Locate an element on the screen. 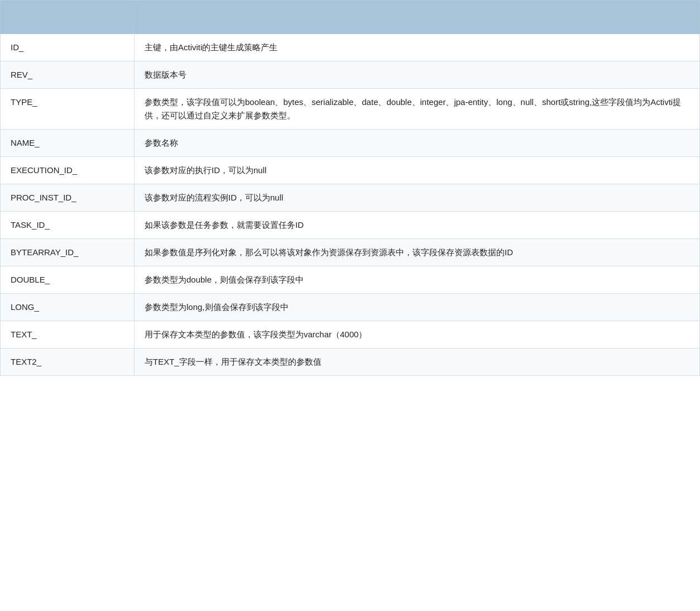  header-col2 is located at coordinates (418, 17).